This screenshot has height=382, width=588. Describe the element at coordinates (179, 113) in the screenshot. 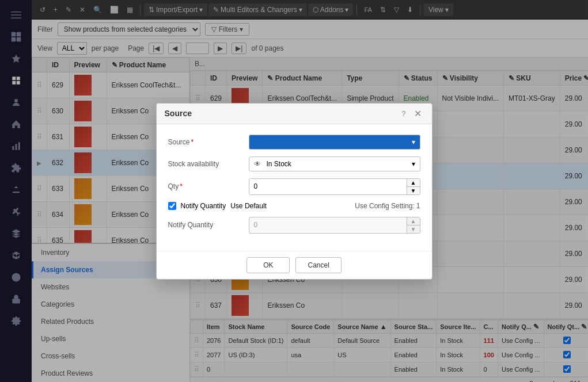

I see `dialog-title: Source` at that location.